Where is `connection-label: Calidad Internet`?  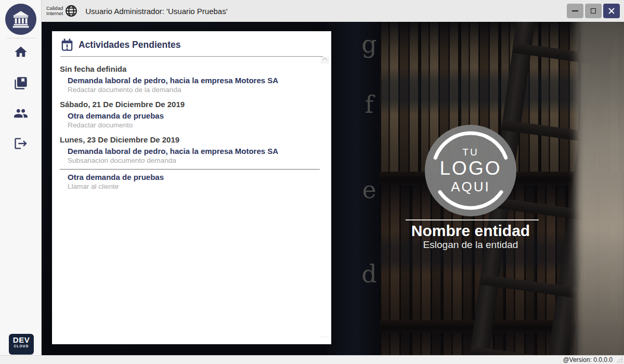 connection-label: Calidad Internet is located at coordinates (55, 11).